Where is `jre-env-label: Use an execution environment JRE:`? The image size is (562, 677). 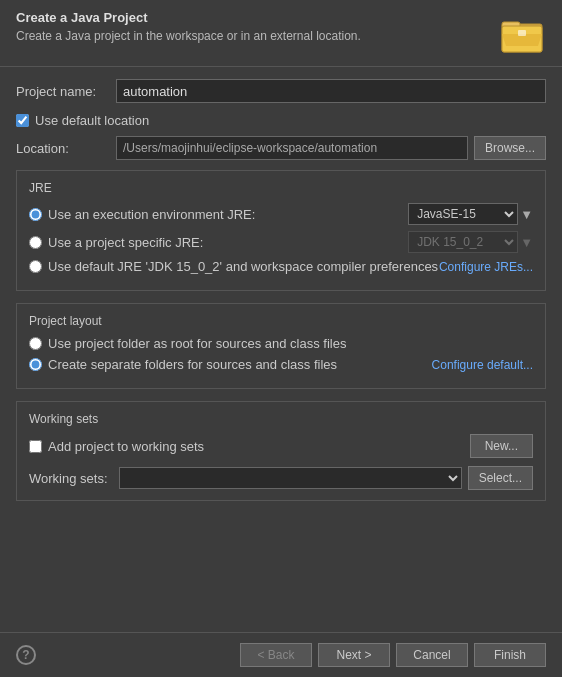
jre-env-label: Use an execution environment JRE: is located at coordinates (228, 214).